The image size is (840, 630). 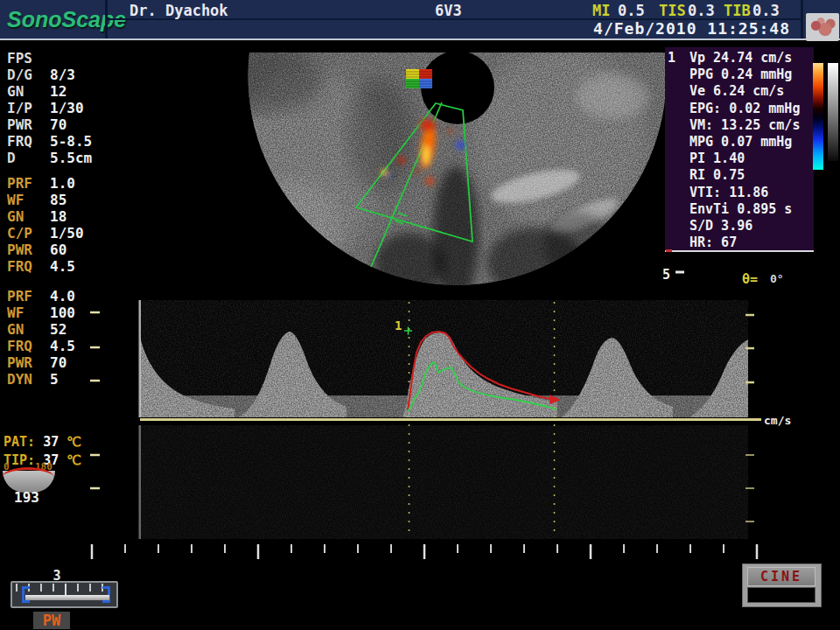 I want to click on color-doppler-colorbar, so click(x=818, y=116).